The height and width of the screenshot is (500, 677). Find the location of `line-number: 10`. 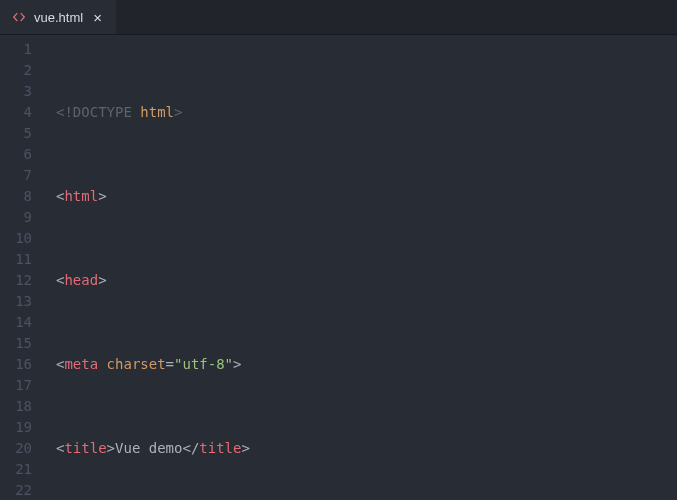

line-number: 10 is located at coordinates (22, 238).